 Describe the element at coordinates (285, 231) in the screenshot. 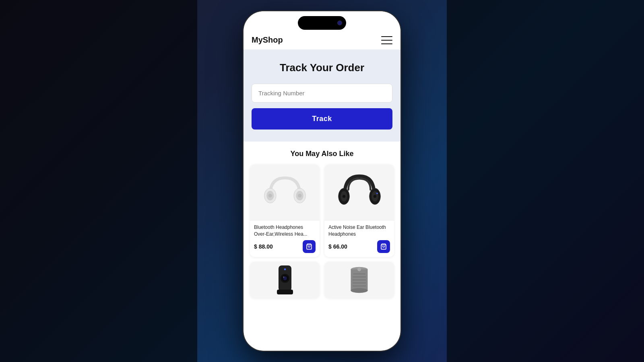

I see `product-name-1: Bluetooth Headphones Over-Ear,Wireless H…` at that location.